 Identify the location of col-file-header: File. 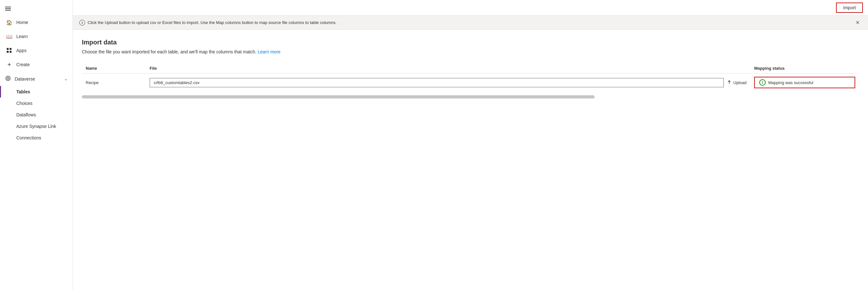
(448, 68).